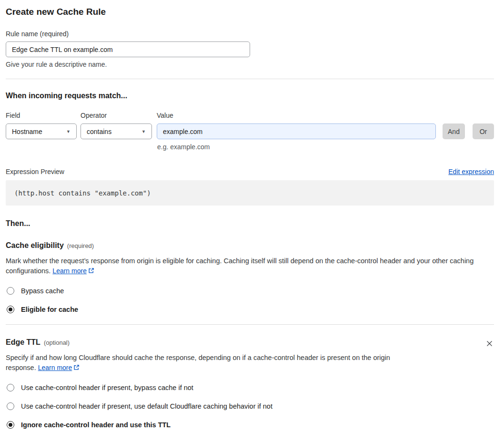 This screenshot has height=432, width=504. I want to click on expression-preview-label: Expression Preview, so click(35, 172).